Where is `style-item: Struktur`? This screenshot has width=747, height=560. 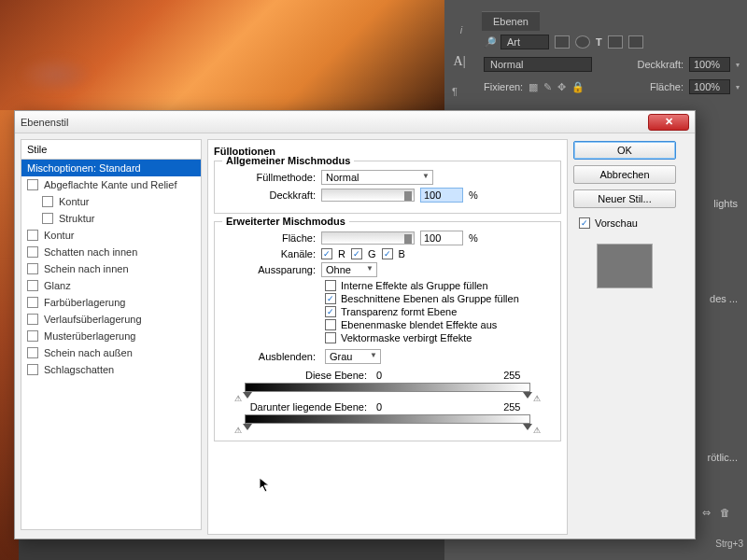 style-item: Struktur is located at coordinates (111, 218).